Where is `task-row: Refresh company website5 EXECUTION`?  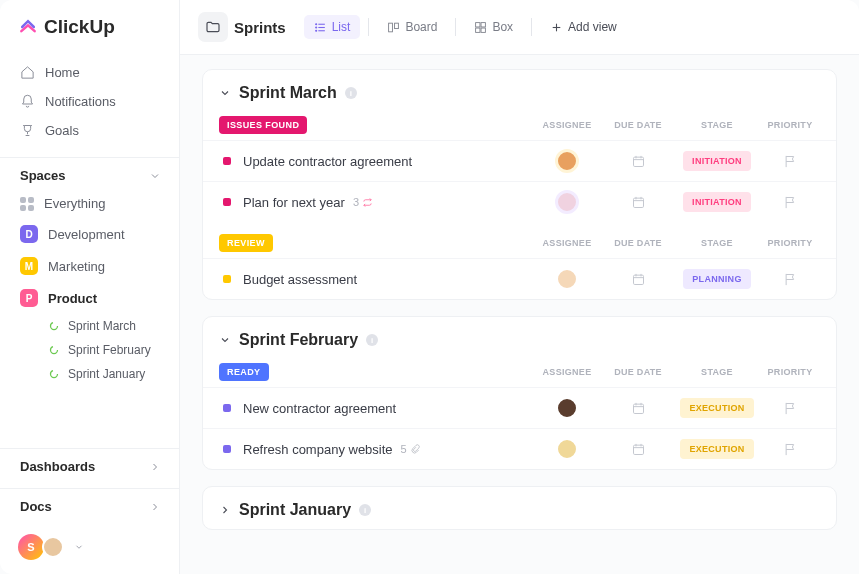 task-row: Refresh company website5 EXECUTION is located at coordinates (520, 448).